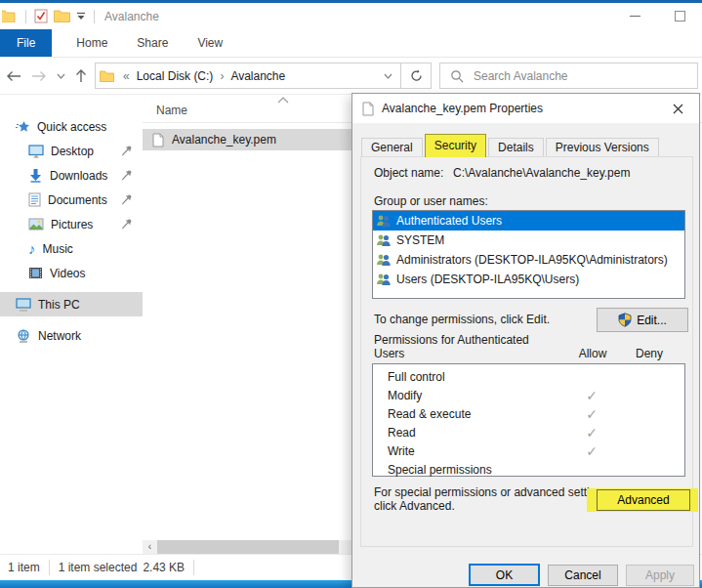 The width and height of the screenshot is (702, 588). What do you see at coordinates (71, 273) in the screenshot?
I see `sidebar-item-videos: Videos` at bounding box center [71, 273].